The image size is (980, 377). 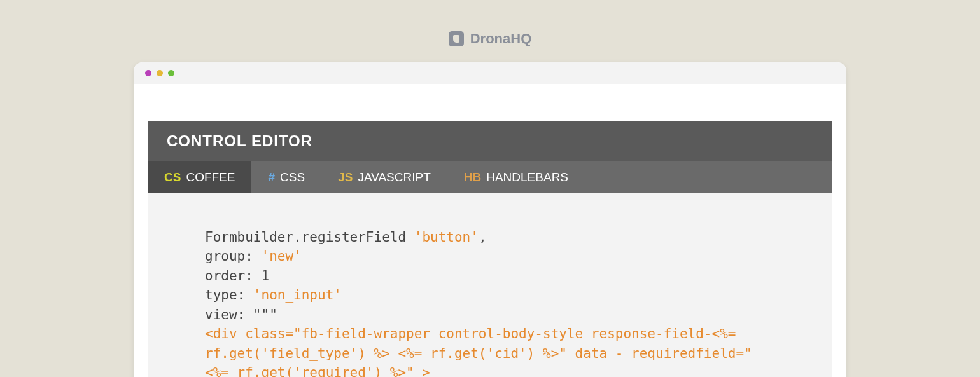 What do you see at coordinates (490, 351) in the screenshot?
I see `code-line: <div class="fb-field-wrapper control-bod…` at bounding box center [490, 351].